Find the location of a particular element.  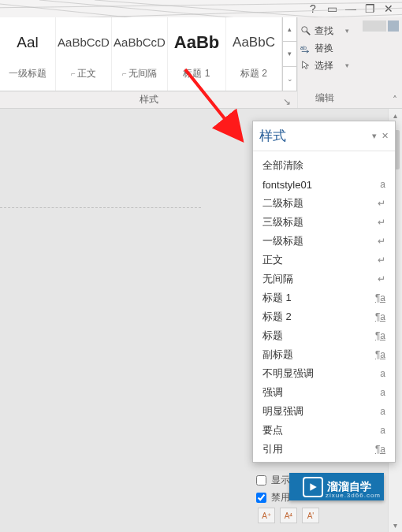

style-item: 一级标题↵ is located at coordinates (324, 241).